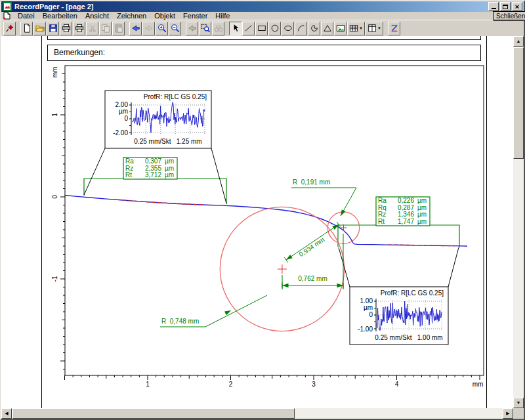  Describe the element at coordinates (52, 29) in the screenshot. I see `save-button` at that location.